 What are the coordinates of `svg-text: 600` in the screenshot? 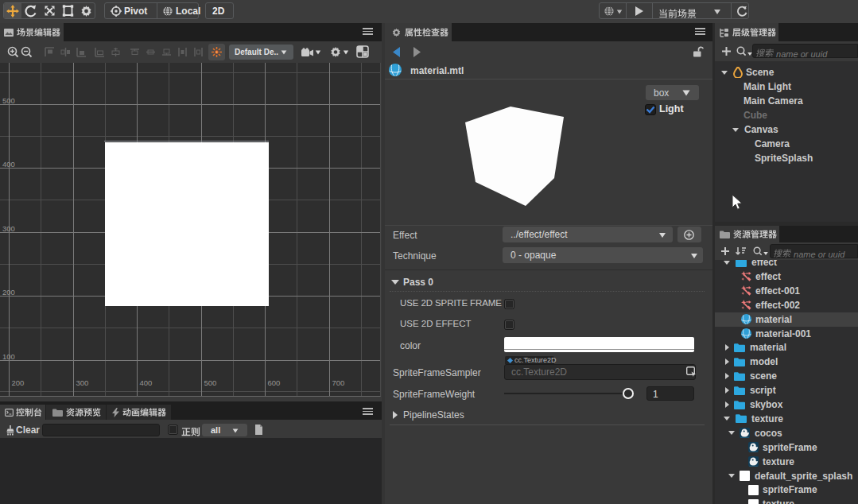 It's located at (274, 383).